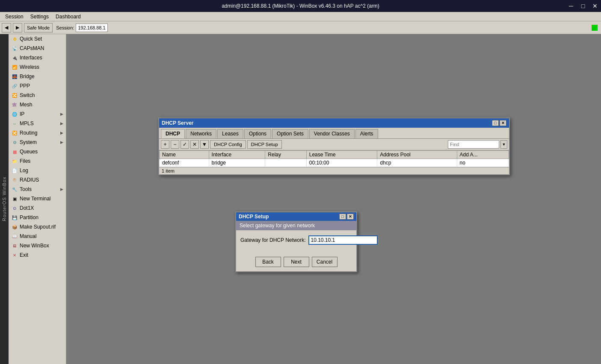 This screenshot has height=364, width=601. I want to click on dhcp-close-button: ✕, so click(503, 123).